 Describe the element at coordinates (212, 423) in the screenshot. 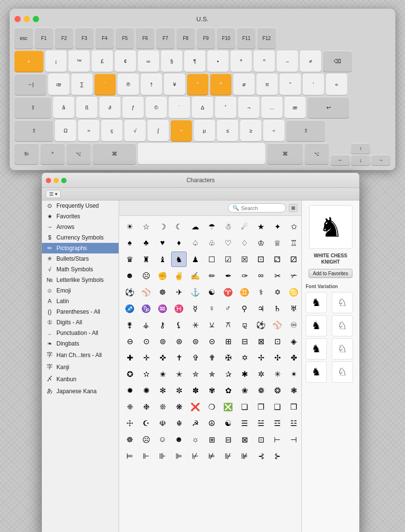

I see `char-cell: ☮` at that location.